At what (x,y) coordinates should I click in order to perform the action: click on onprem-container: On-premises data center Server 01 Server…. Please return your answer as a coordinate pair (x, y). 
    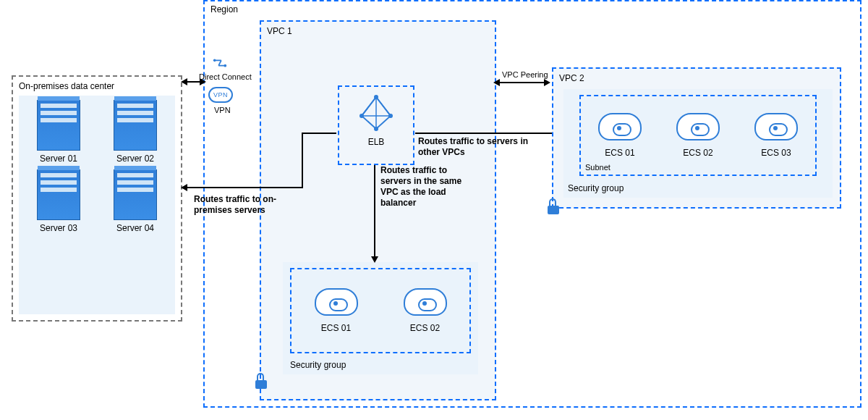
    Looking at the image, I should click on (97, 198).